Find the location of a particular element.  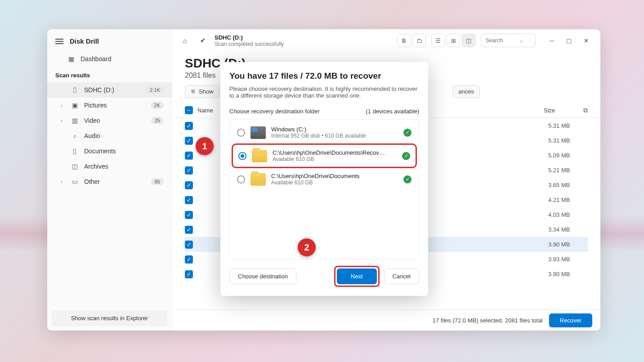

count-badge: 2.1K is located at coordinates (155, 90).